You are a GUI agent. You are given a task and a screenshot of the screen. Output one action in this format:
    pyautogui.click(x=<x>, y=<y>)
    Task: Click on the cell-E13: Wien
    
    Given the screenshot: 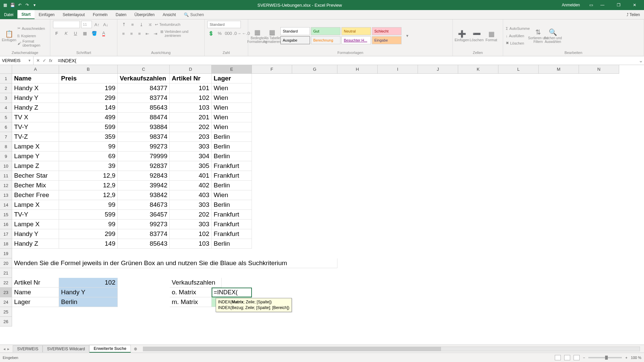 What is the action you would take?
    pyautogui.click(x=232, y=195)
    